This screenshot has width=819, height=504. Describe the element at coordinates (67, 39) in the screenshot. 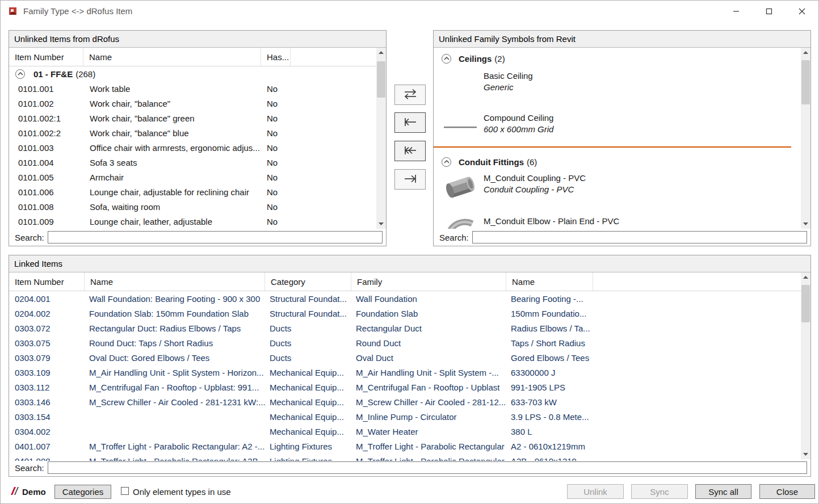

I see `unlinked-drofus-title: Unlinked Items from dRofus` at that location.